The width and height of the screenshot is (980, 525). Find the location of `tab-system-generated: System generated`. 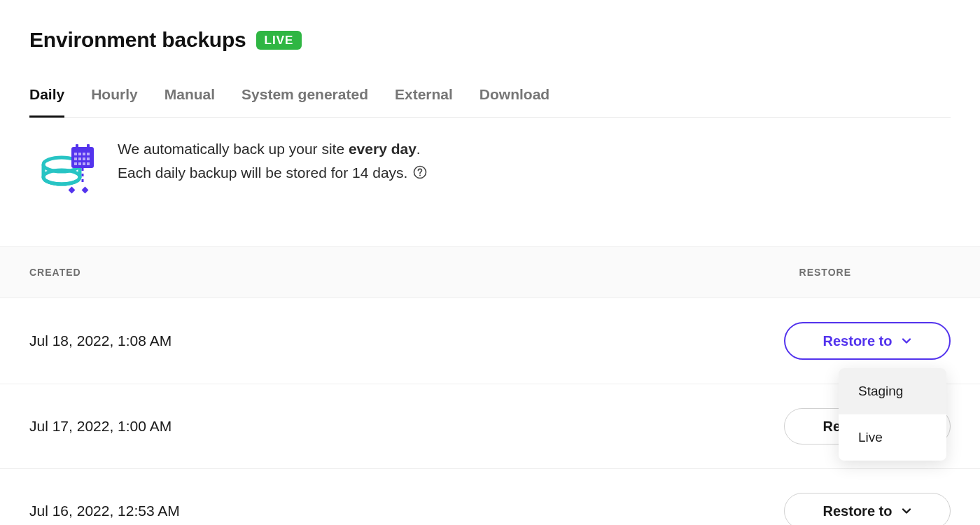

tab-system-generated: System generated is located at coordinates (305, 102).